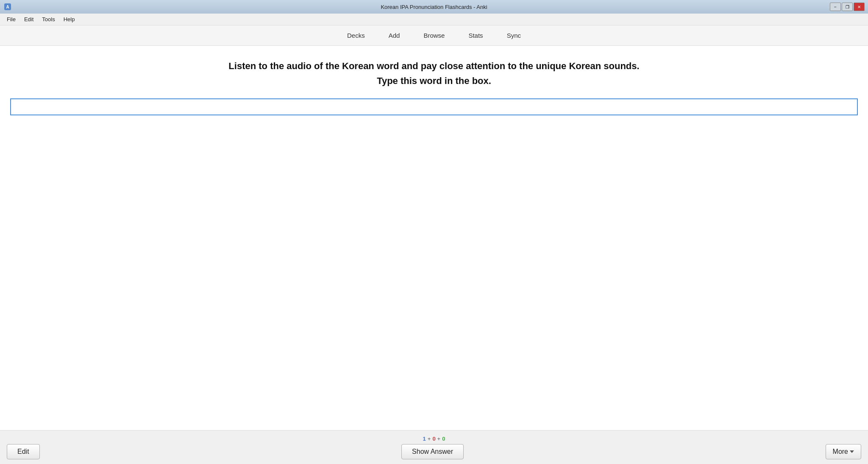 This screenshot has height=464, width=868. I want to click on stat-plus1: +, so click(429, 439).